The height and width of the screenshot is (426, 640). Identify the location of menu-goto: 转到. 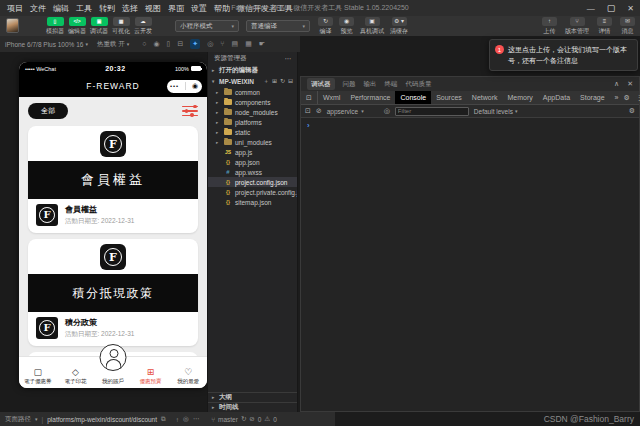
(107, 8).